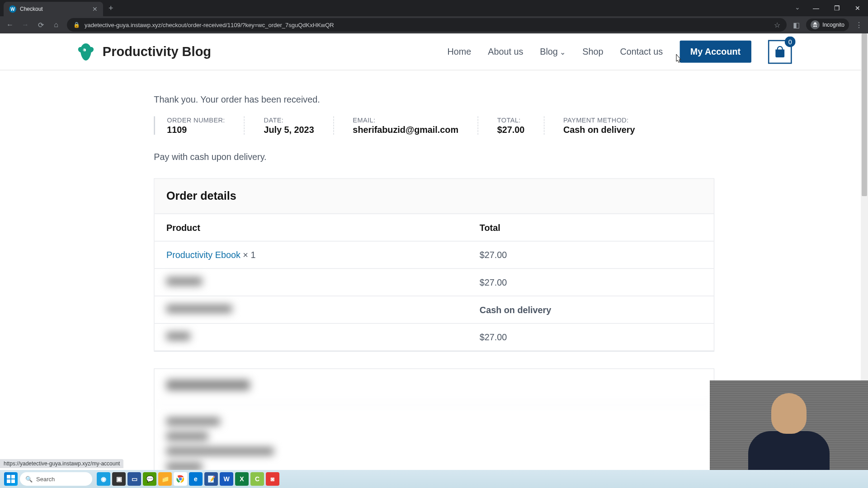  Describe the element at coordinates (56, 25) in the screenshot. I see `home-button: ⌂` at that location.